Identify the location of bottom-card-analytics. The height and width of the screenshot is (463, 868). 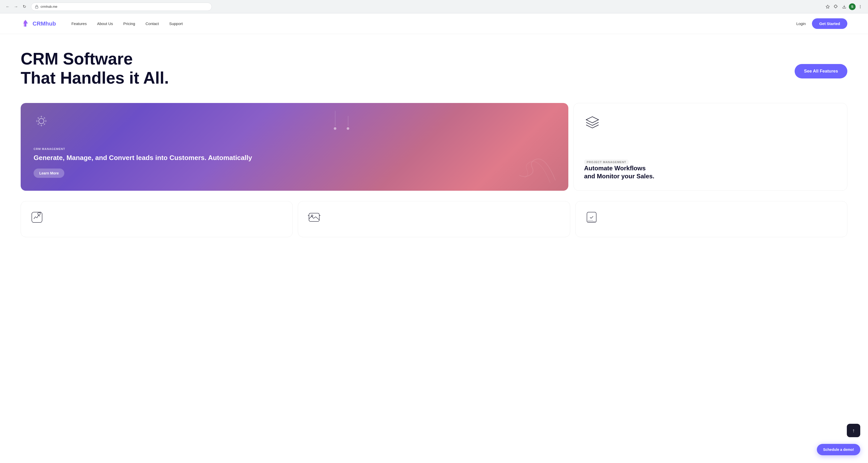
(157, 219).